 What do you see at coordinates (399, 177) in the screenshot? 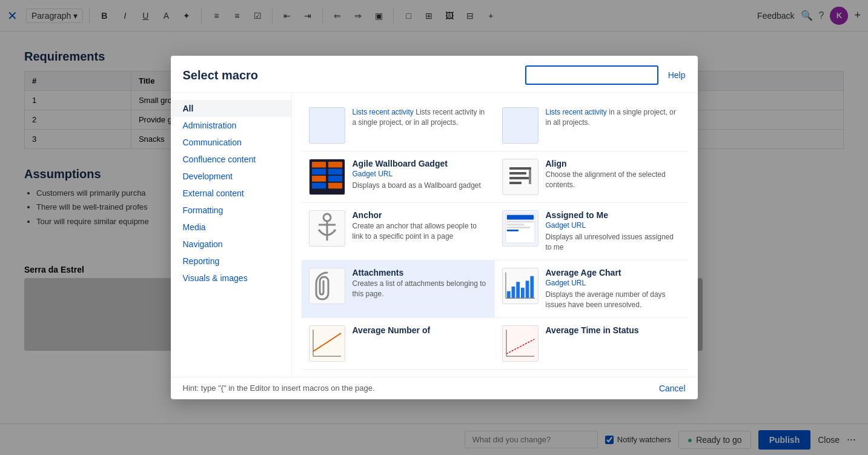
I see `list-item: Agile Wallboard Gadget Gadget URL Displa…` at bounding box center [399, 177].